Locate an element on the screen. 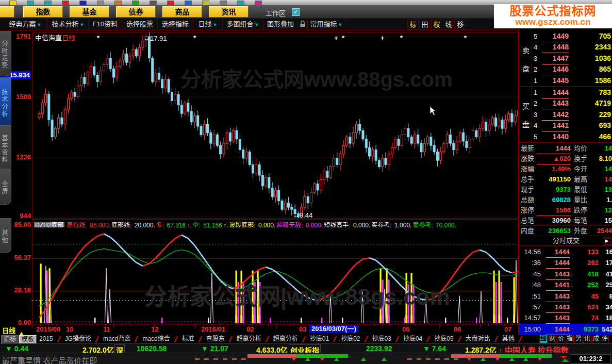  period-indicator: 日线▲ is located at coordinates (9, 330).